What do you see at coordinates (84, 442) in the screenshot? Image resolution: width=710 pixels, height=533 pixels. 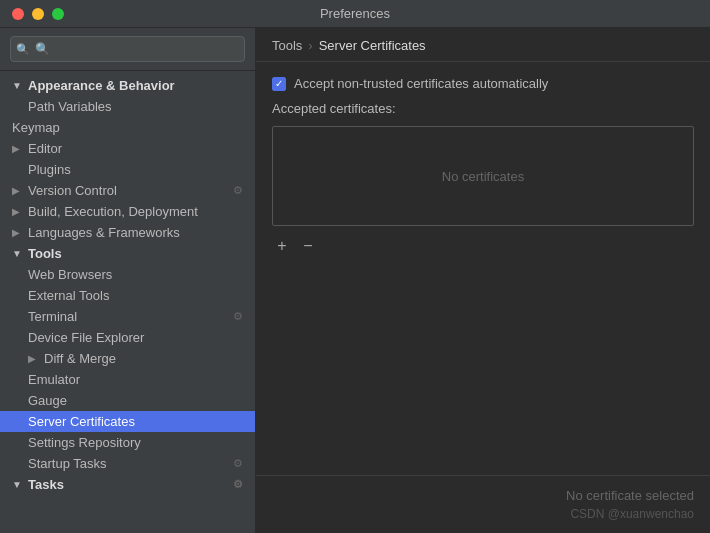 I see `sidebar-item-label: Settings Repository` at bounding box center [84, 442].